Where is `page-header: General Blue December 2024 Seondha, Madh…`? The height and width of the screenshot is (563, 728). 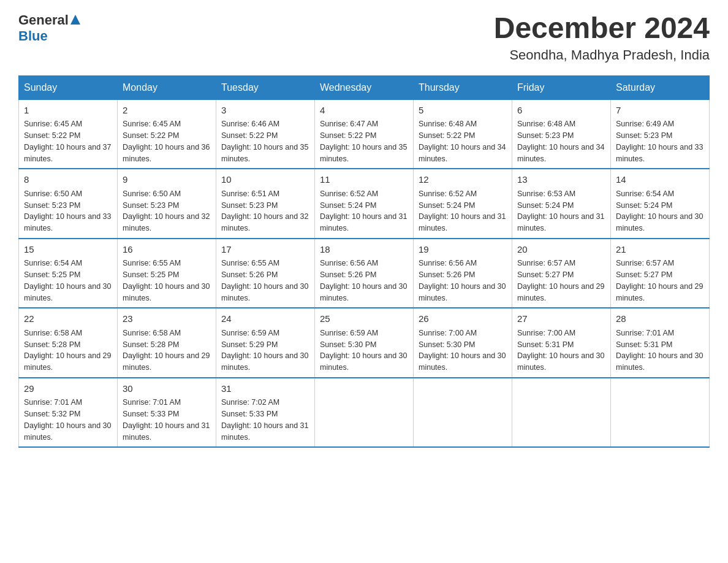 page-header: General Blue December 2024 Seondha, Madh… is located at coordinates (364, 38).